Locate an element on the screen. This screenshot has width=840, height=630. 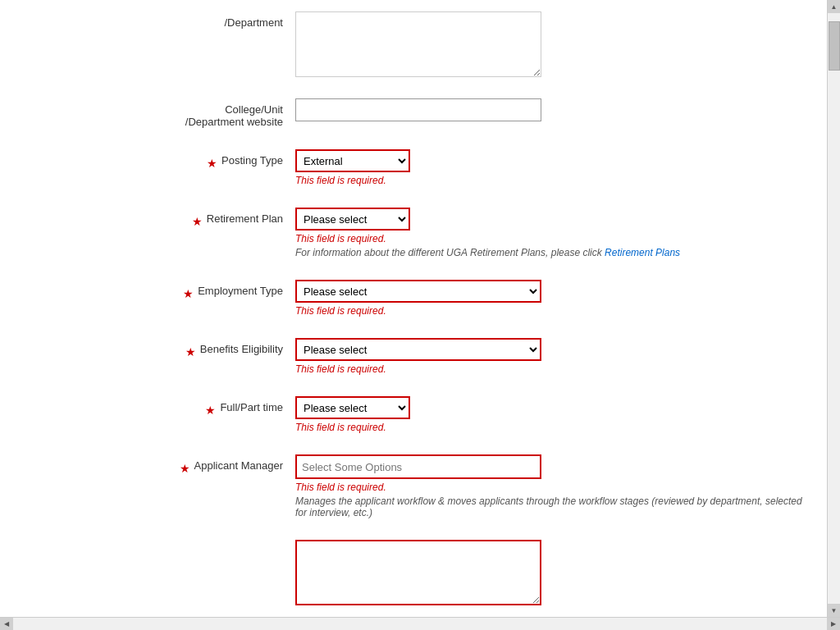
horizontal-scrollbar: ◀ ▶ is located at coordinates (420, 623).